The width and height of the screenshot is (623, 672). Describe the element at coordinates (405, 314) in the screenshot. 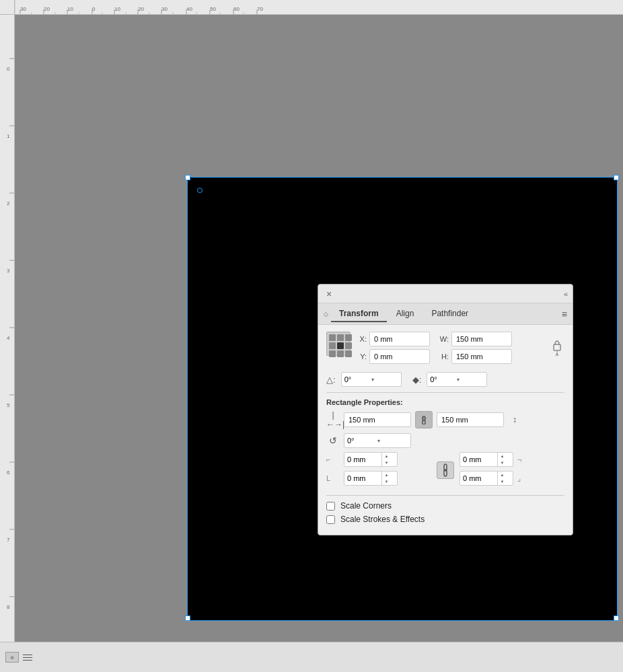

I see `tab-align: Align` at that location.